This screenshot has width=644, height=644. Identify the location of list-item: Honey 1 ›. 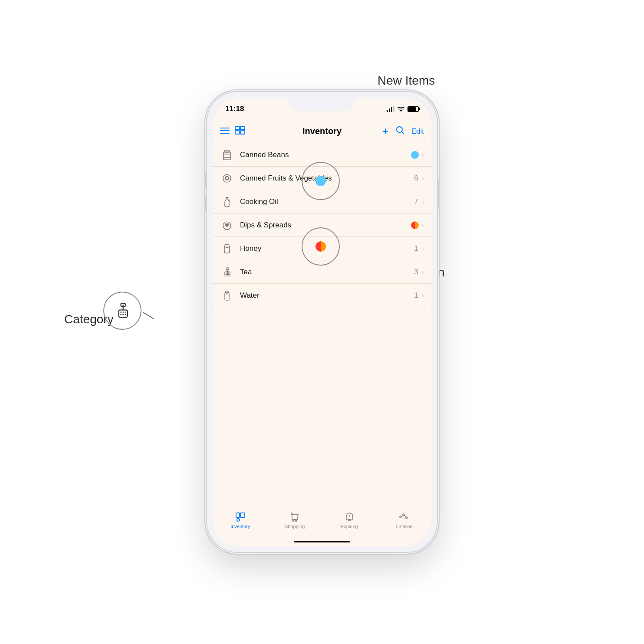
(322, 249).